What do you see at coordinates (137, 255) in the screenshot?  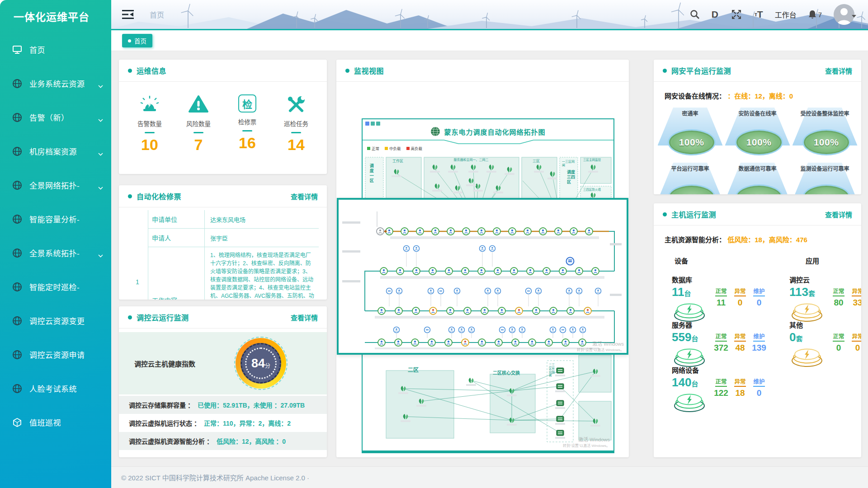 I see `ticket-row-number: 1` at bounding box center [137, 255].